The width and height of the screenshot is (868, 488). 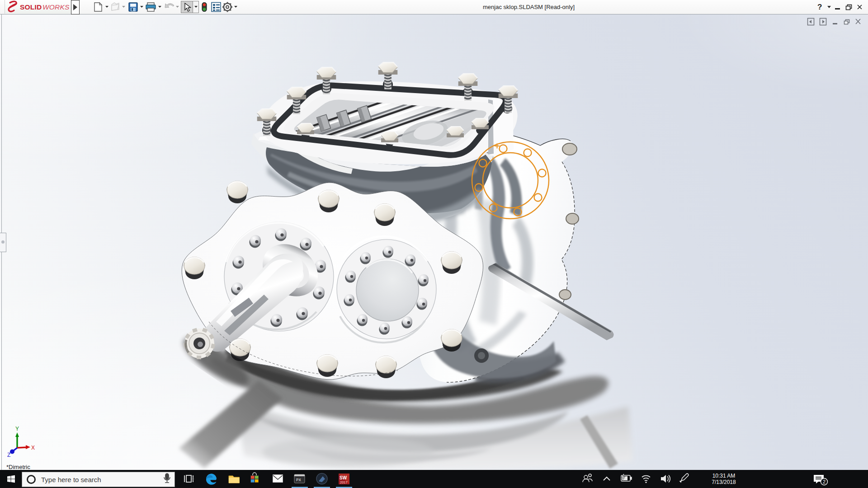 What do you see at coordinates (17, 429) in the screenshot?
I see `svg-text: Y` at bounding box center [17, 429].